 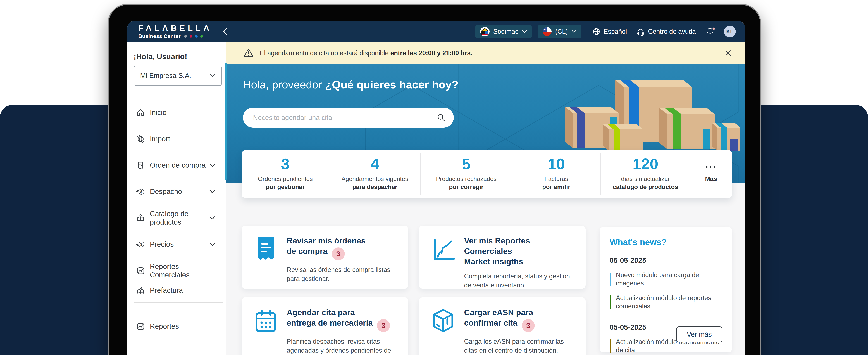 I want to click on card-revisar-ordenes: Revisar mis órdenes de compra3 Revisa la…, so click(x=325, y=257).